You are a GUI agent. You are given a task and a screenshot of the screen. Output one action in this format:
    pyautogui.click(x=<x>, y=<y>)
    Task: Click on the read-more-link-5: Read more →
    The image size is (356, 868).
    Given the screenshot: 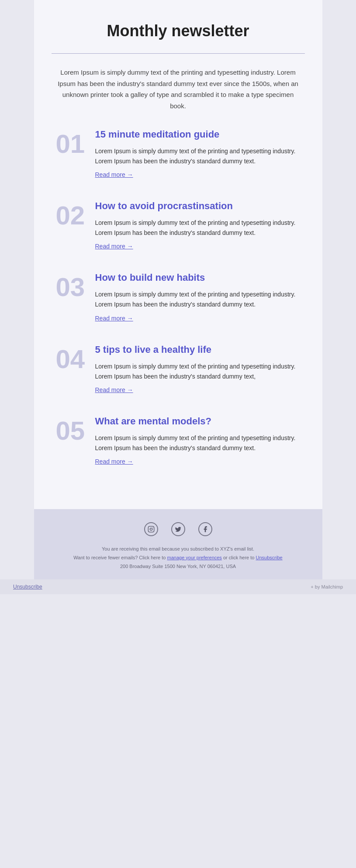 What is the action you would take?
    pyautogui.click(x=114, y=462)
    